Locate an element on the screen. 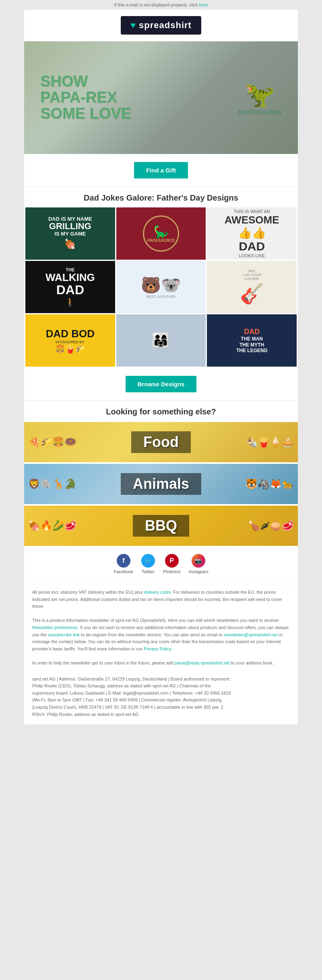  facebook-icon: f is located at coordinates (124, 561).